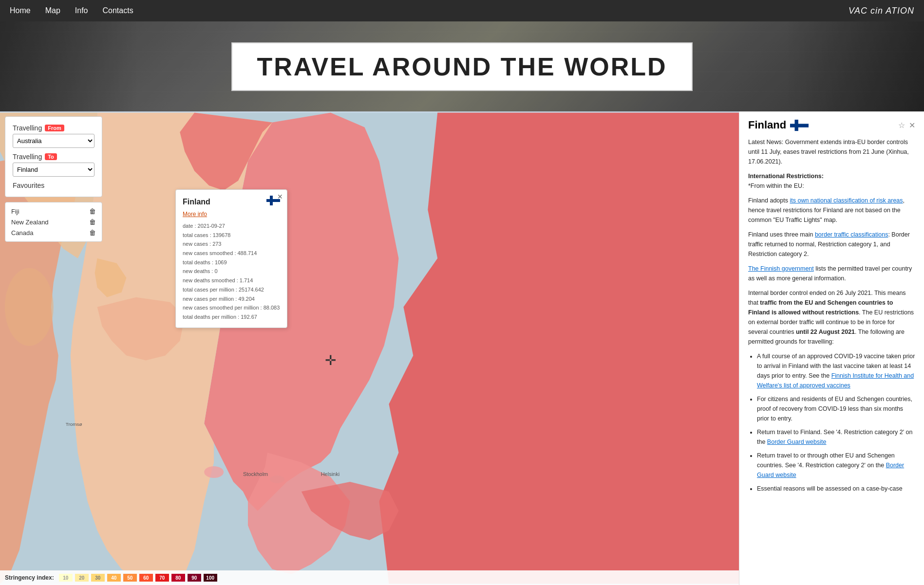 This screenshot has height=585, width=924. I want to click on to-row: Travelling To Finland Norway Sweden, so click(54, 165).